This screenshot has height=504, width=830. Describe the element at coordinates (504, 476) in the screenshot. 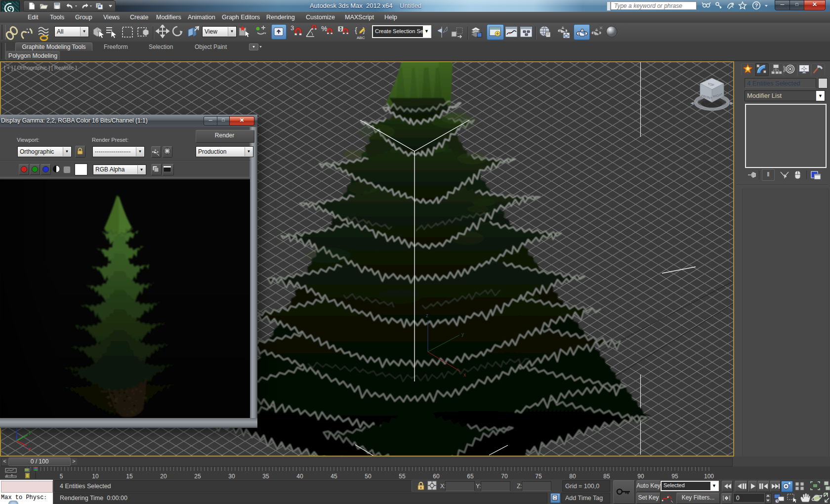

I see `svg-text: 70` at that location.